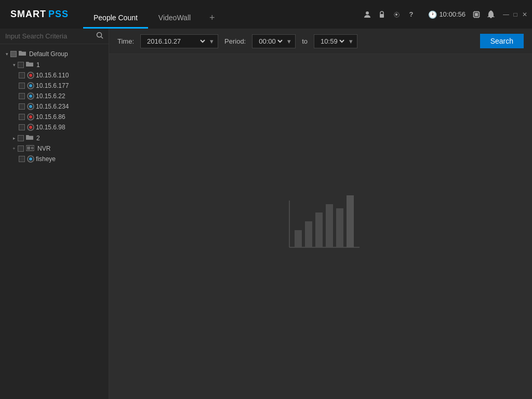  Describe the element at coordinates (54, 36) in the screenshot. I see `search-bar` at that location.